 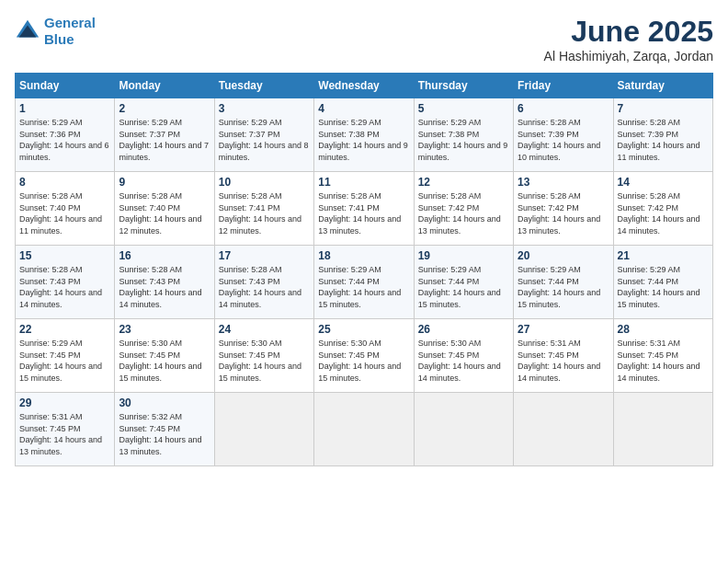 What do you see at coordinates (664, 109) in the screenshot?
I see `day-number: 7` at bounding box center [664, 109].